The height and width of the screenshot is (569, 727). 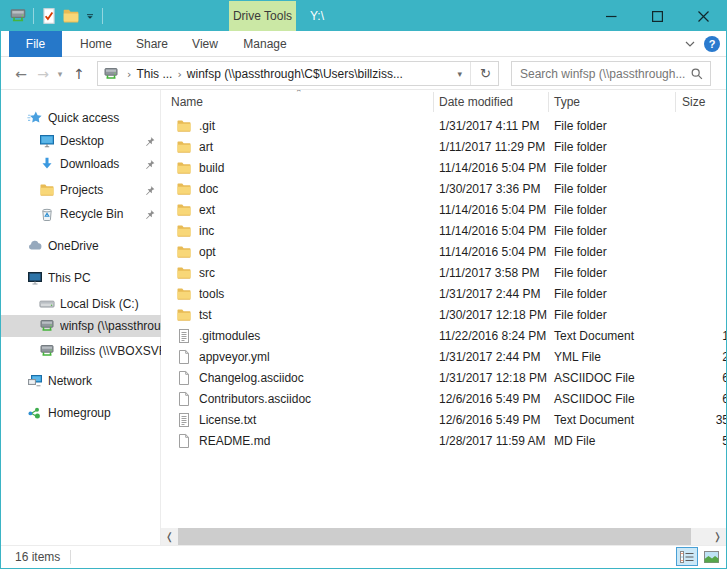 What do you see at coordinates (687, 557) in the screenshot?
I see `details-view-icon` at bounding box center [687, 557].